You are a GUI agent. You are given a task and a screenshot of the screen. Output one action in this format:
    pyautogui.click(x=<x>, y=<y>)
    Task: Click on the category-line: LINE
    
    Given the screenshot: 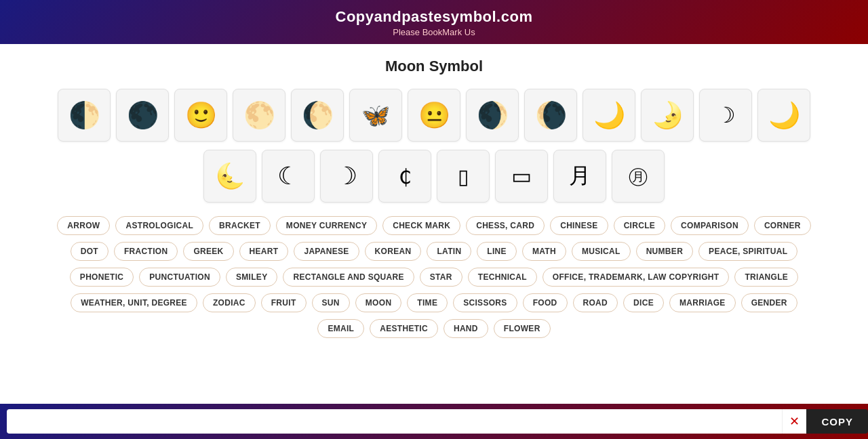 What is the action you would take?
    pyautogui.click(x=496, y=251)
    